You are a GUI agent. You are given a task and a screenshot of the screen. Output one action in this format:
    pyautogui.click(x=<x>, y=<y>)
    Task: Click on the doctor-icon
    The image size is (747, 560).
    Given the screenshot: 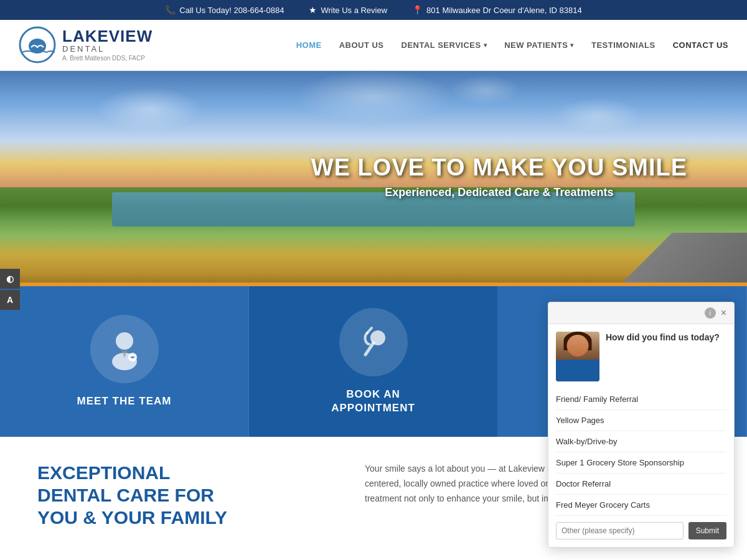 What is the action you would take?
    pyautogui.click(x=125, y=349)
    